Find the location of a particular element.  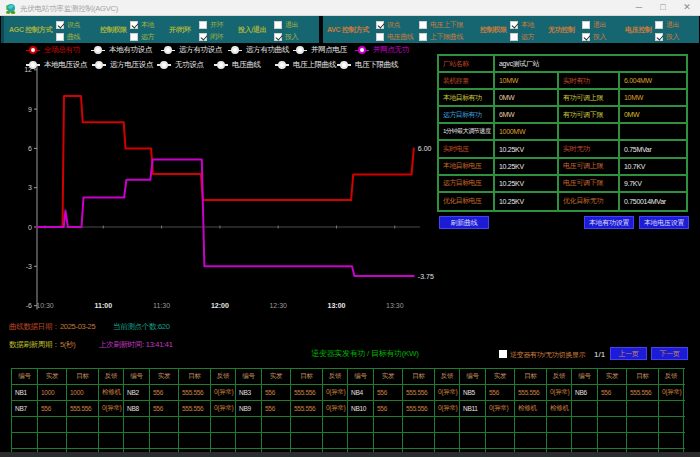

avc-reactive-enter-option: 投入 is located at coordinates (594, 36).